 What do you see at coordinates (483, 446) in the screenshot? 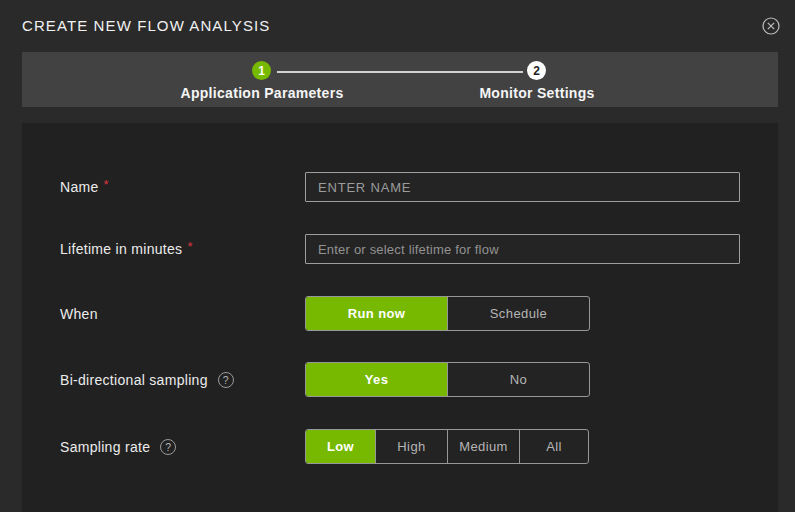
I see `sampling-rate-option-medium: Medium` at bounding box center [483, 446].